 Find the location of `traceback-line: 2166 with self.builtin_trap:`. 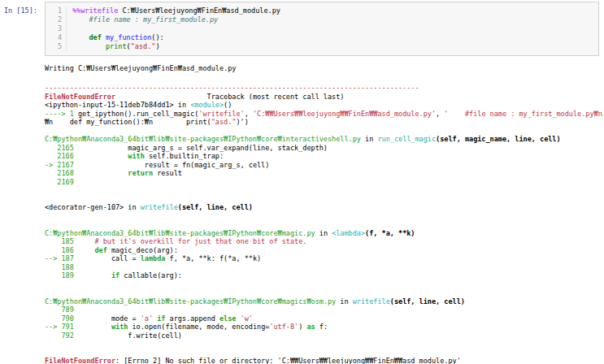

traceback-line: 2166 with self.builtin_trap: is located at coordinates (324, 156).